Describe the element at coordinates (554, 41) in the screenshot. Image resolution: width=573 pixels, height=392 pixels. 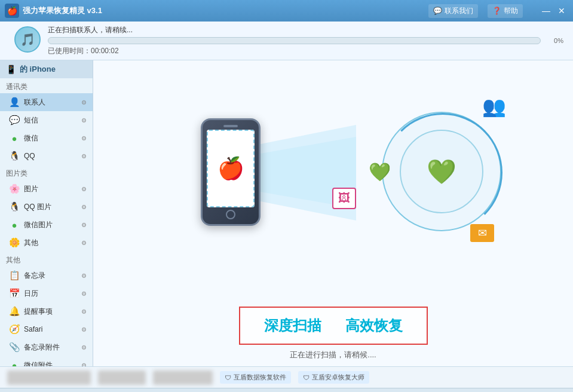
I see `progress-percent: 0%` at that location.